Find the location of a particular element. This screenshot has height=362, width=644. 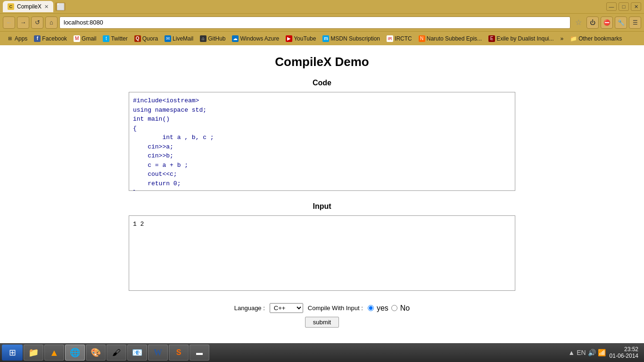

exile-favicon: E is located at coordinates (492, 39).